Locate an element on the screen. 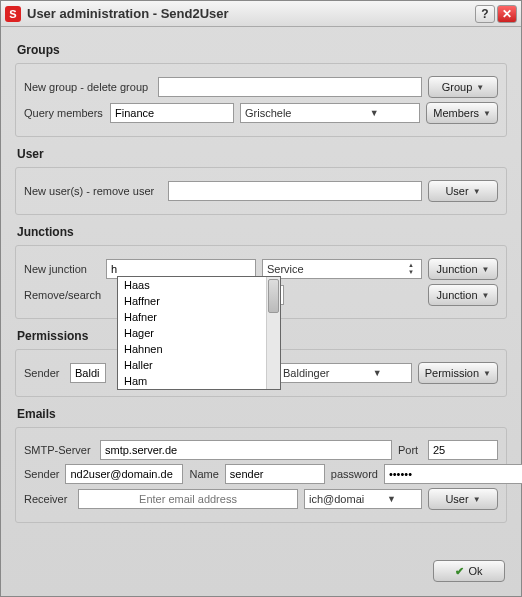 The image size is (522, 597). new-users-label: New user(s) - remove user is located at coordinates (93, 191).